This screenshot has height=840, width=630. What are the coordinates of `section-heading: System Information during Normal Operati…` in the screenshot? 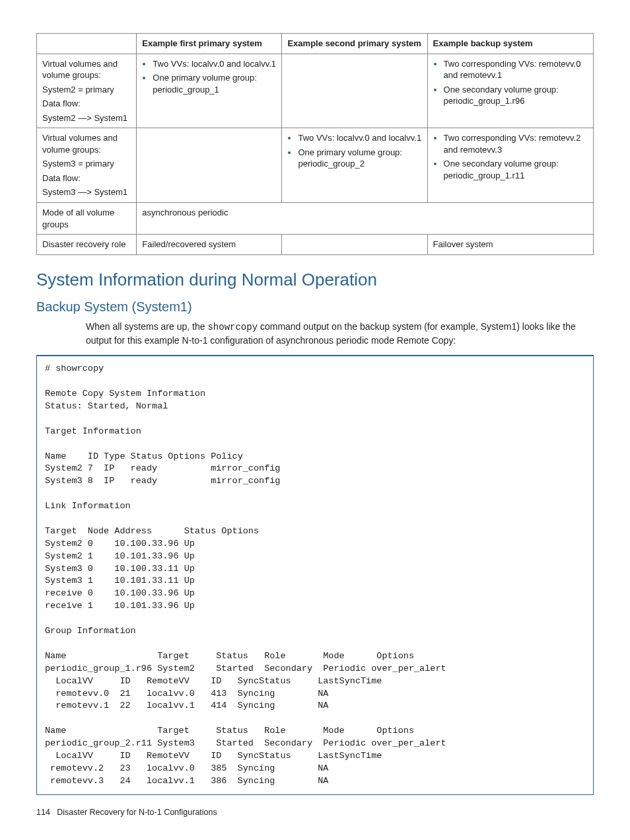 It's located at (315, 280).